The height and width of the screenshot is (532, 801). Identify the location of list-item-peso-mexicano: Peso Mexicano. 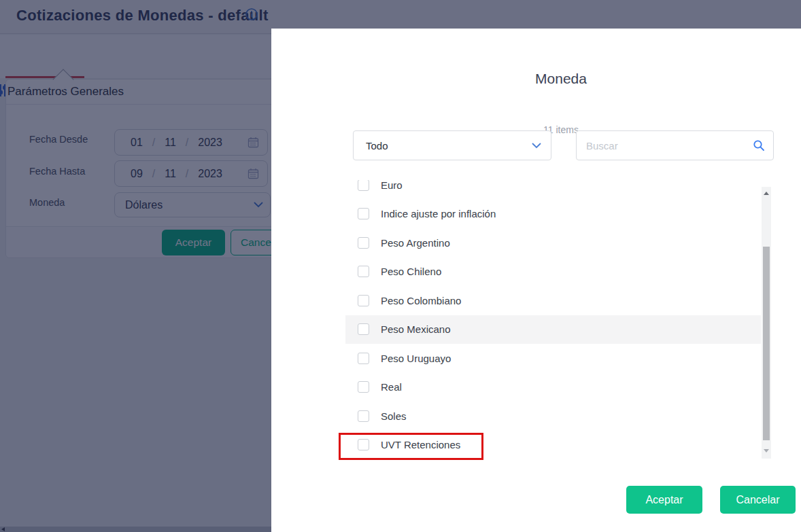
(553, 330).